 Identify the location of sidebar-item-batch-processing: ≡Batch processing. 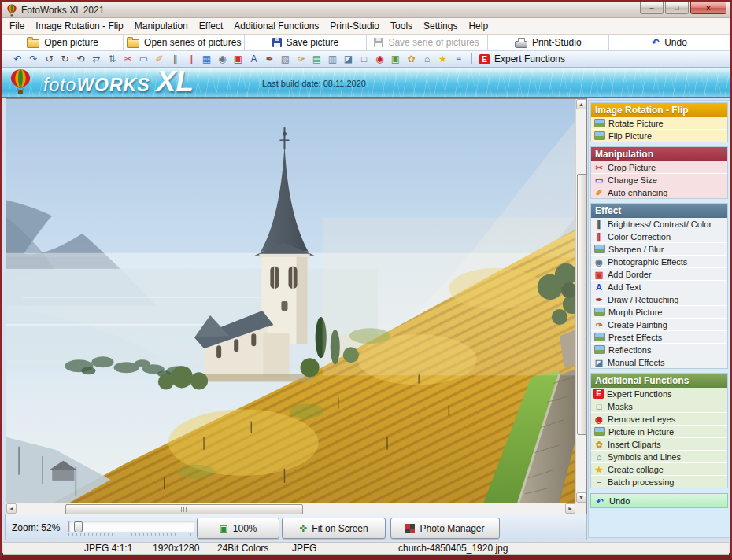
(660, 481).